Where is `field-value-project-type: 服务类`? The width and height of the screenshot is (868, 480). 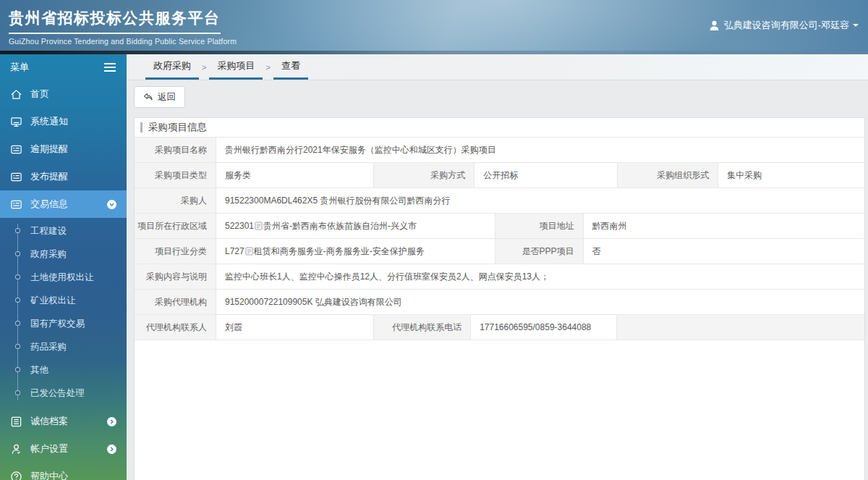
field-value-project-type: 服务类 is located at coordinates (295, 175).